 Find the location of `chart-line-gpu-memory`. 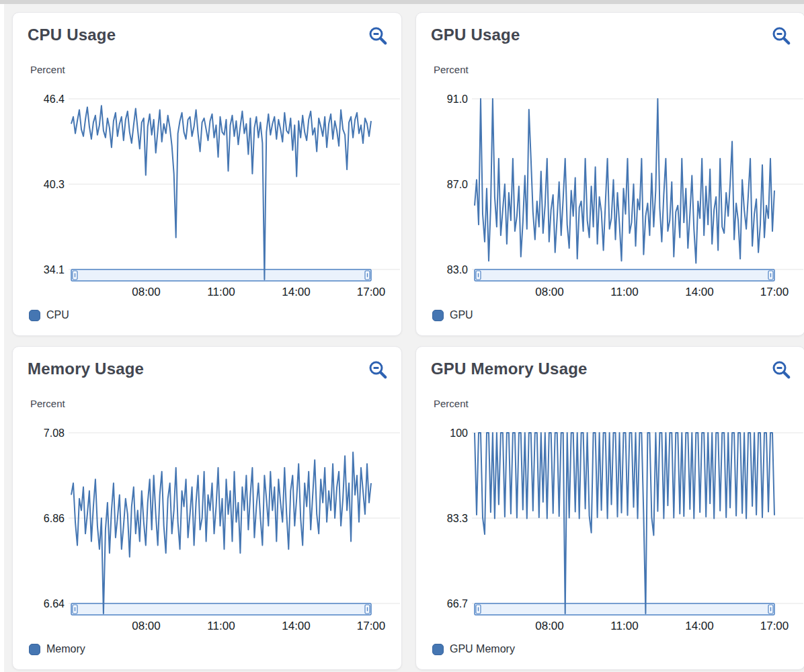

chart-line-gpu-memory is located at coordinates (625, 523).